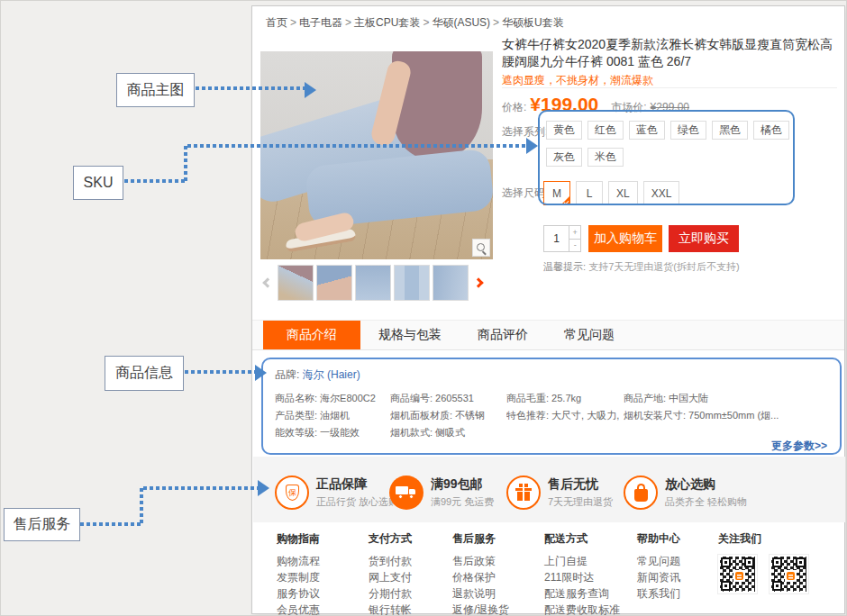 The height and width of the screenshot is (616, 847). I want to click on service-item: 满99包邮满99元 免运费, so click(442, 493).